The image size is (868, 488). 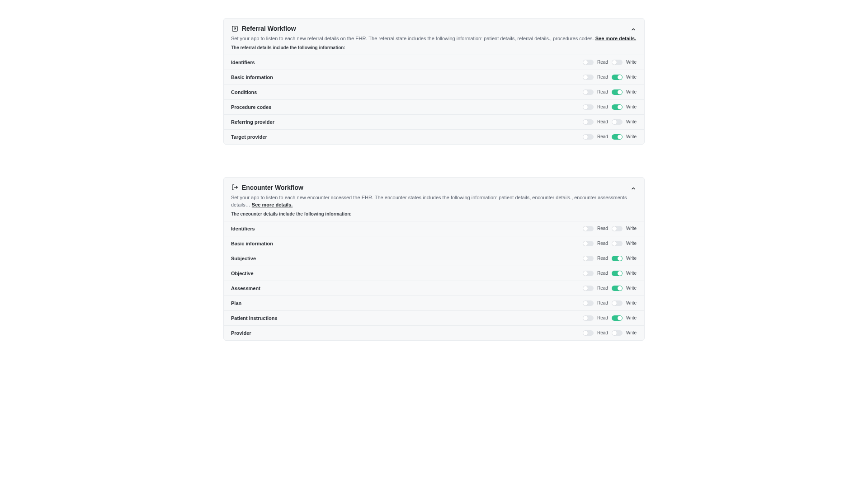 What do you see at coordinates (434, 49) in the screenshot?
I see `panel-subheading: The referral details include the followi…` at bounding box center [434, 49].